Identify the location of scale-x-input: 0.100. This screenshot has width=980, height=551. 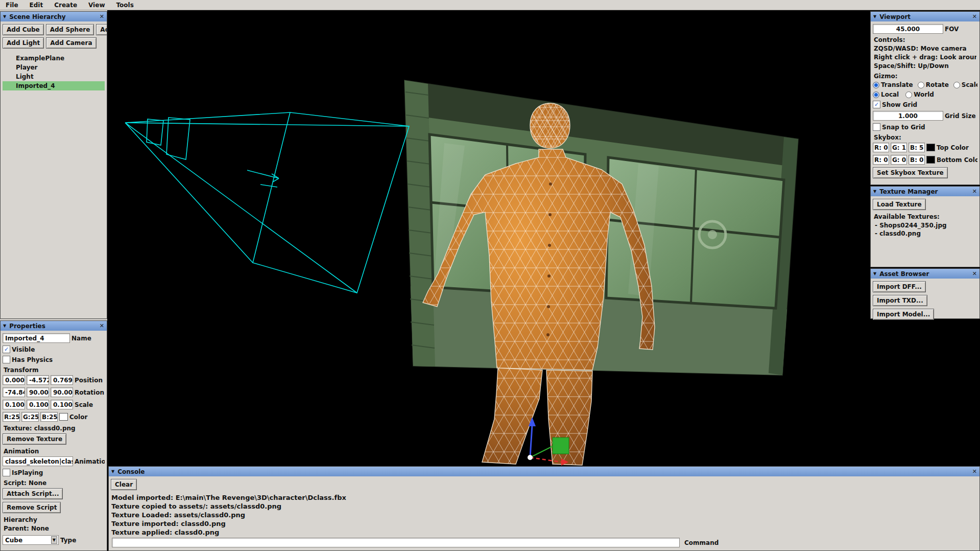
(14, 405).